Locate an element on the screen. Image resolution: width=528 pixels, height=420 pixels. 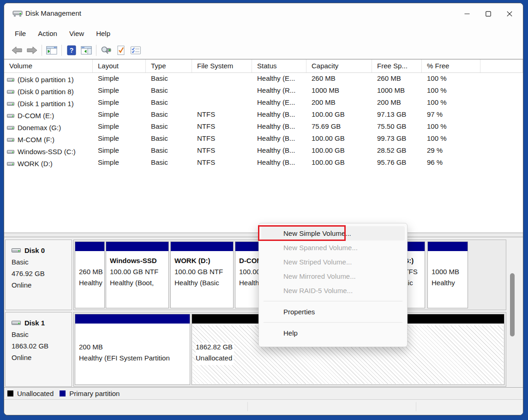
column-header-pct-free: % Free is located at coordinates (451, 66).